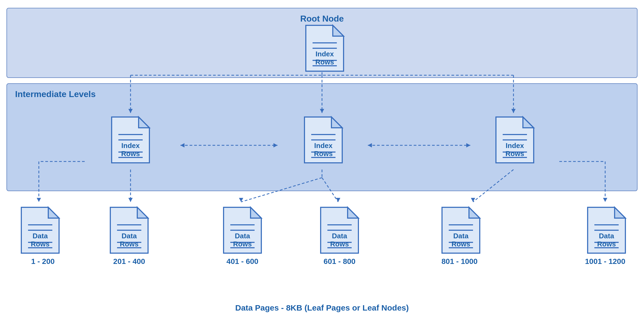 The width and height of the screenshot is (644, 320). What do you see at coordinates (242, 261) in the screenshot?
I see `range-label-3: 401 - 600` at bounding box center [242, 261].